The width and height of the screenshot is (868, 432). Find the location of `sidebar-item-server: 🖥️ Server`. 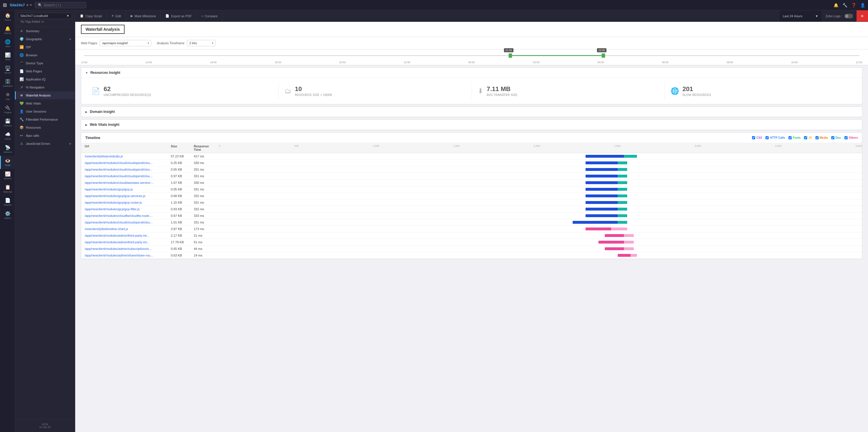

sidebar-item-server: 🖥️ Server is located at coordinates (7, 70).